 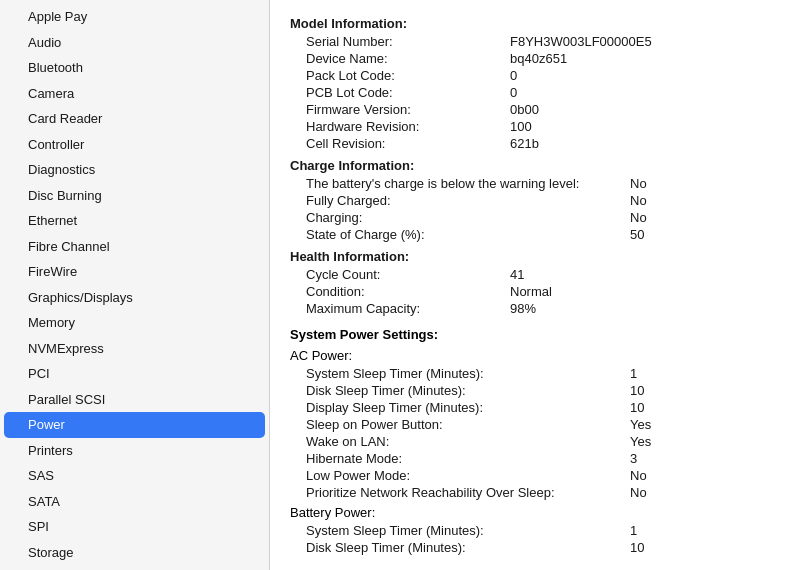 I want to click on sidebar-item-power: Power, so click(x=134, y=425).